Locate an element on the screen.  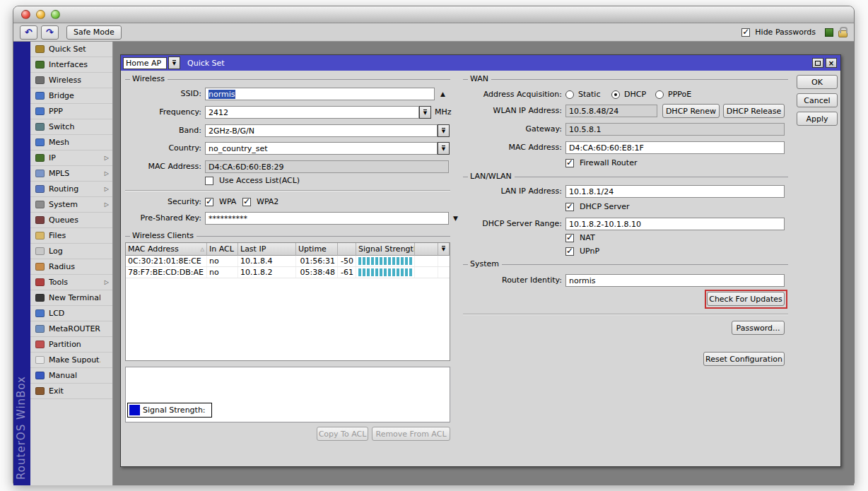
ok-button: OK is located at coordinates (817, 82).